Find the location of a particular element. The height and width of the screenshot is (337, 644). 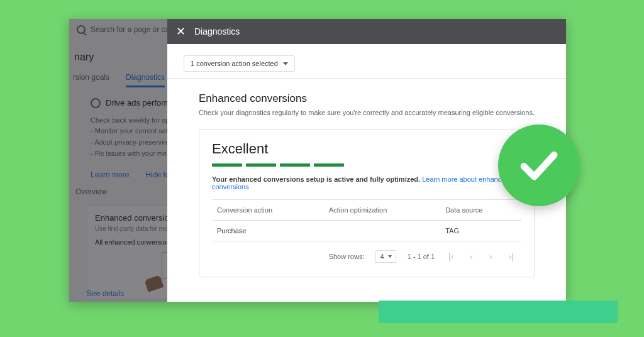

table-pager: Show rows: 4 1 - 1 of 1 |‹ ‹ › ›| is located at coordinates (367, 255).